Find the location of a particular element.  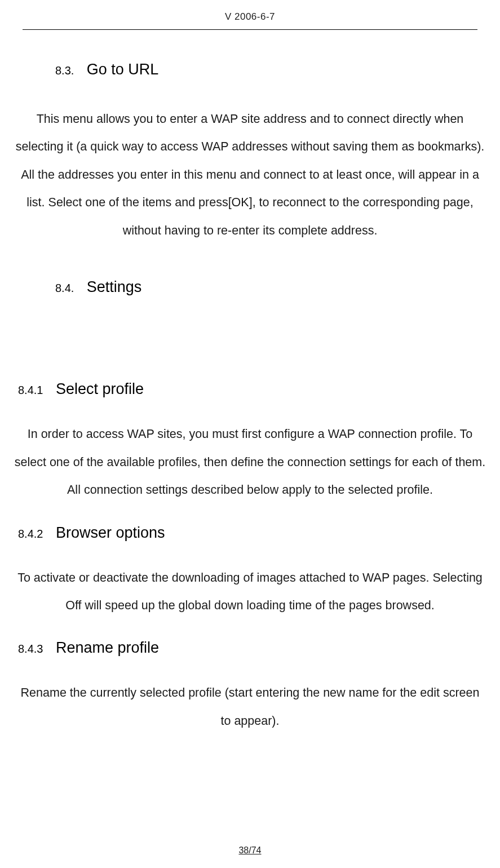

page-header: V 2006-6-7 is located at coordinates (250, 11).